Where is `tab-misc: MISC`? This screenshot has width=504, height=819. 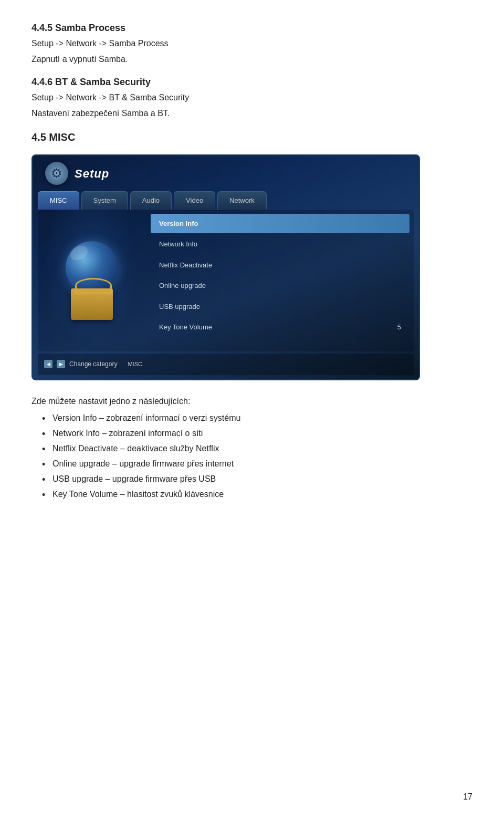 tab-misc: MISC is located at coordinates (59, 201).